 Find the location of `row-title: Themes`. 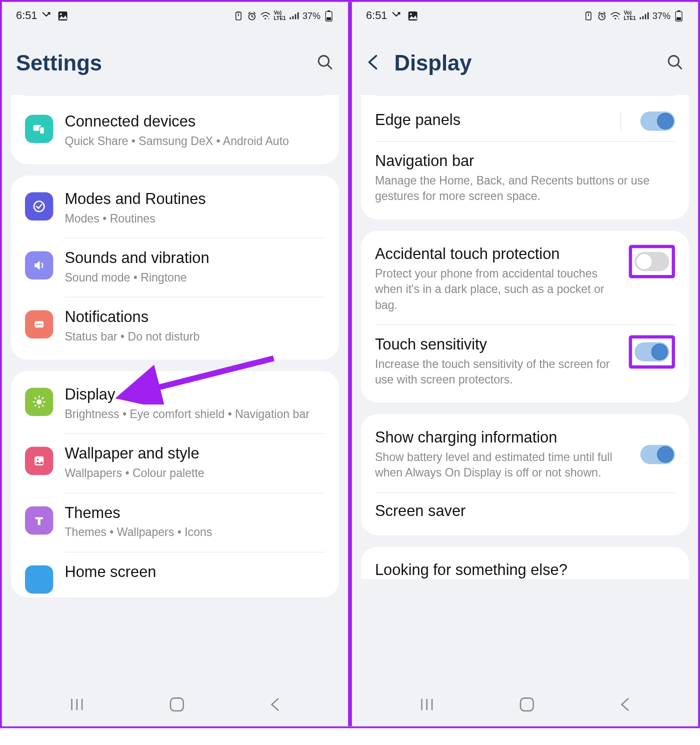

row-title: Themes is located at coordinates (194, 513).